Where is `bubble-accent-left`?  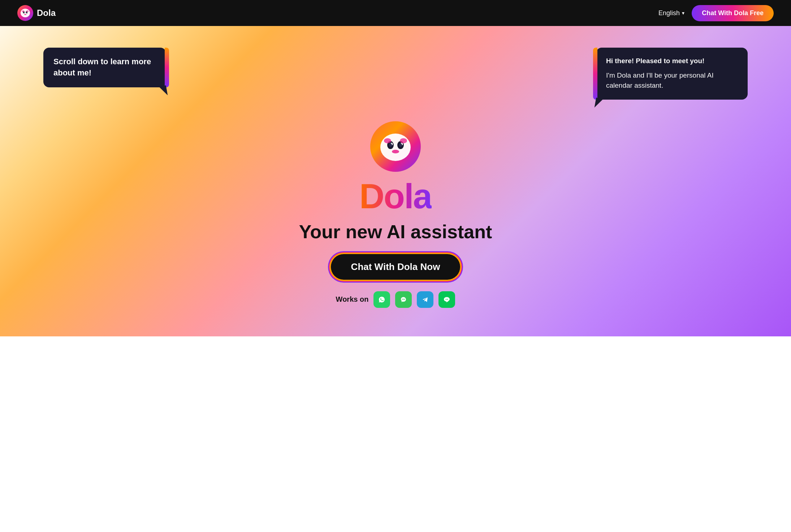 bubble-accent-left is located at coordinates (167, 67).